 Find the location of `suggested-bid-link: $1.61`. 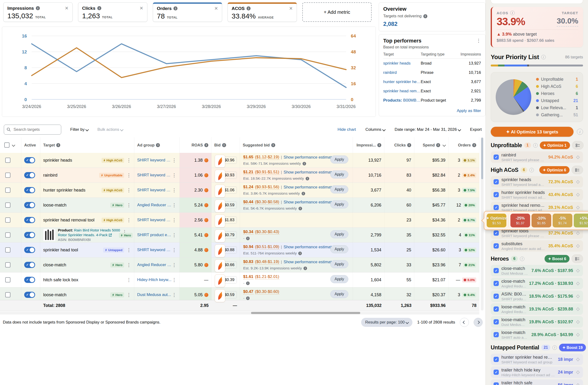

suggested-bid-link: $1.61 is located at coordinates (248, 277).